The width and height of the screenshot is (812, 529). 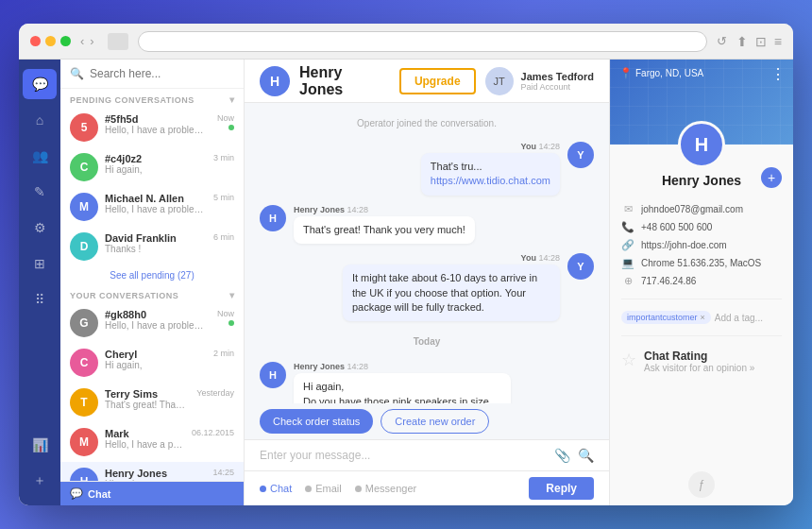 I want to click on contact-detail-browser: 💻 Chrome 51.636.235, MacOS, so click(x=702, y=263).